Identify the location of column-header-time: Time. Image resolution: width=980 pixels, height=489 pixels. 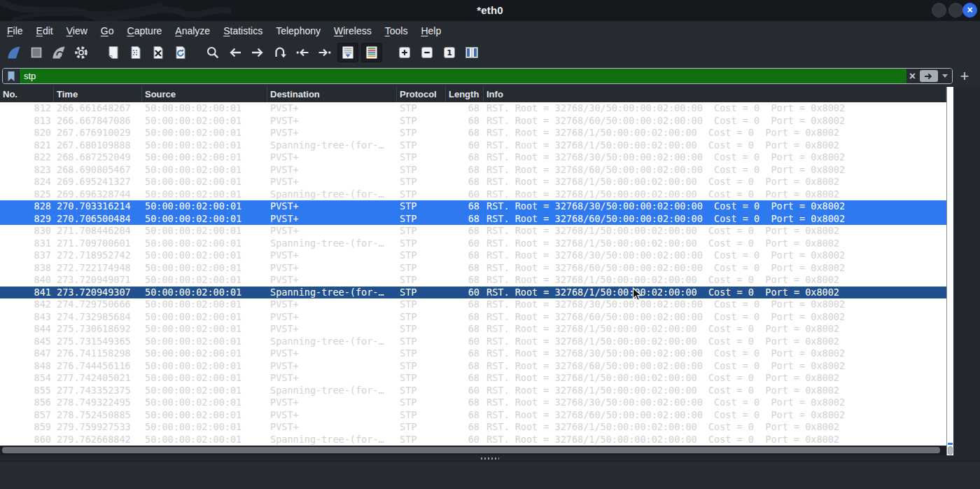
(98, 95).